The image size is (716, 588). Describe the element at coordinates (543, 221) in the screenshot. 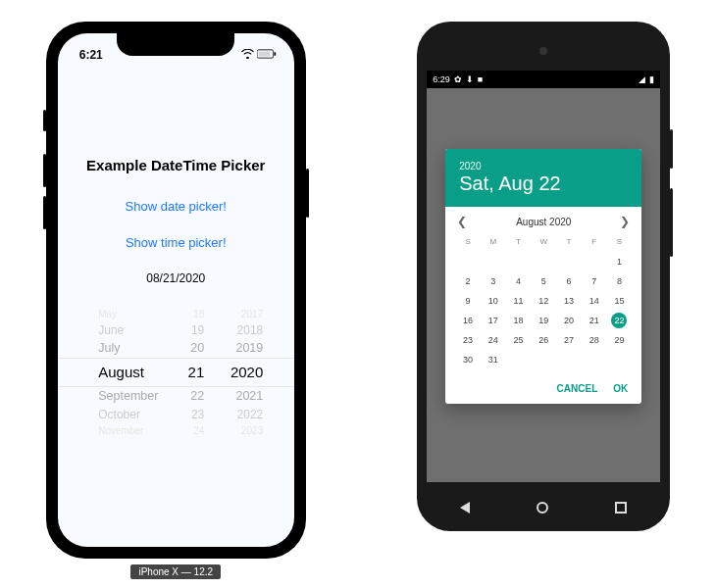

I see `calendar-month-label: August 2020` at that location.